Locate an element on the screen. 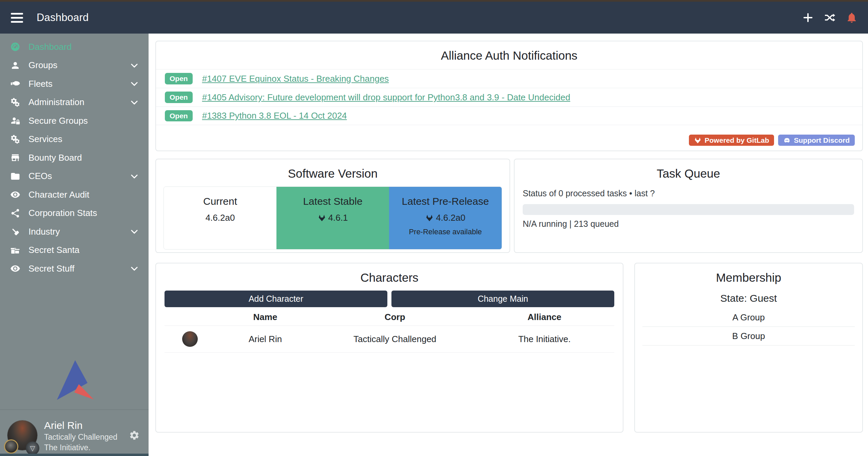 The width and height of the screenshot is (868, 456). discord-badge-label: Support Discord is located at coordinates (822, 140).